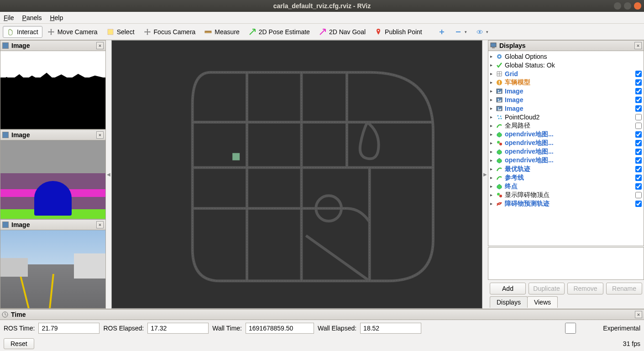 Image resolution: width=644 pixels, height=351 pixels. What do you see at coordinates (19, 344) in the screenshot?
I see `reset-button: Reset` at bounding box center [19, 344].